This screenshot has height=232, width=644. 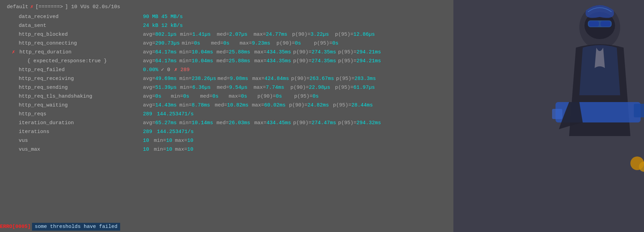 I want to click on metric-iterations: iterations 289 144.253471/s, so click(x=322, y=132).